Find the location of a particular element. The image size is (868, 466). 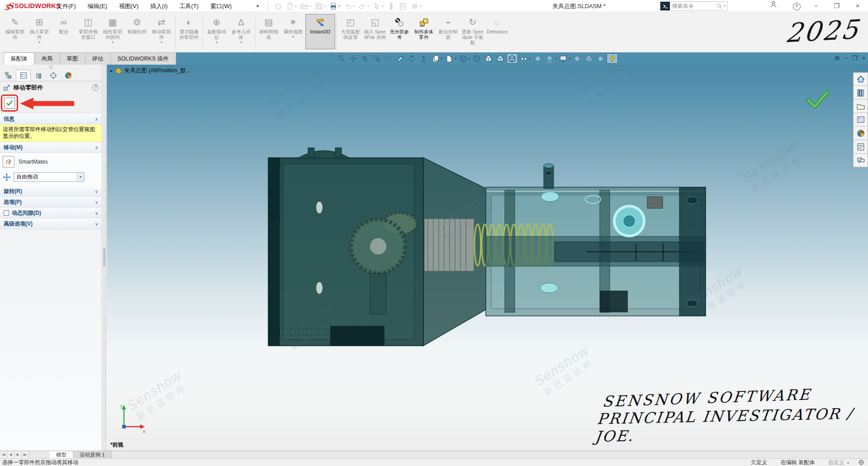

next-tab-button: ▶ is located at coordinates (18, 455).